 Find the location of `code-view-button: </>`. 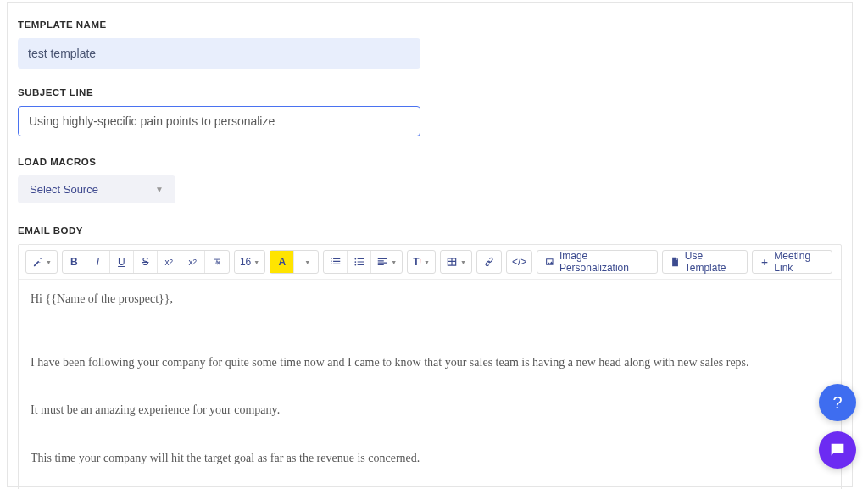

code-view-button: </> is located at coordinates (519, 262).